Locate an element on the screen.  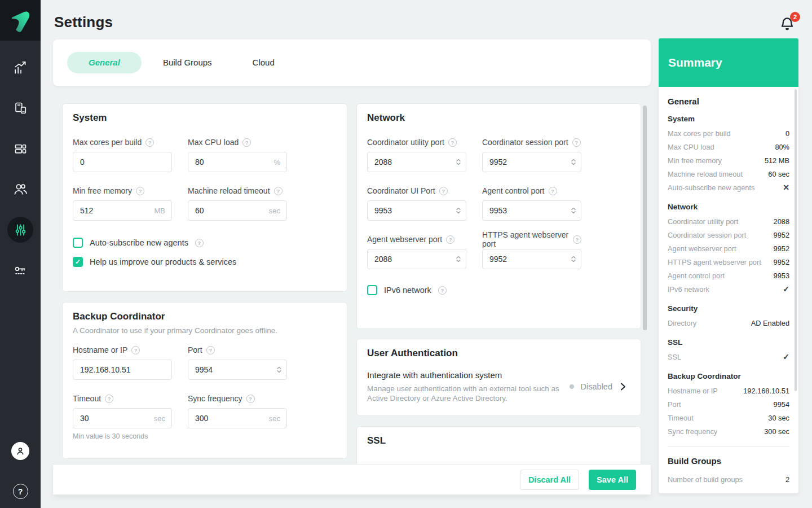
checkbox-label: IPv6 network is located at coordinates (408, 290).